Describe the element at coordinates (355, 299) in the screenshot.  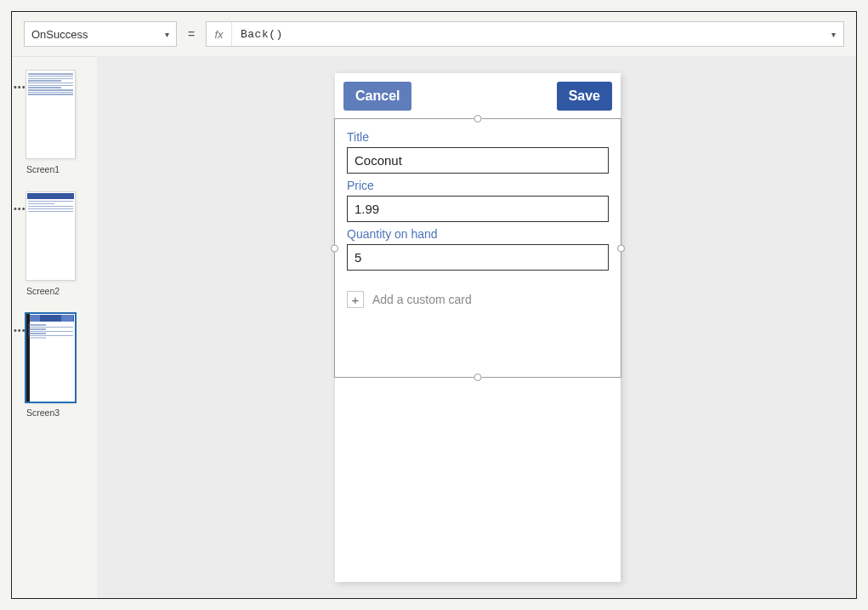
I see `plus-icon: +` at that location.